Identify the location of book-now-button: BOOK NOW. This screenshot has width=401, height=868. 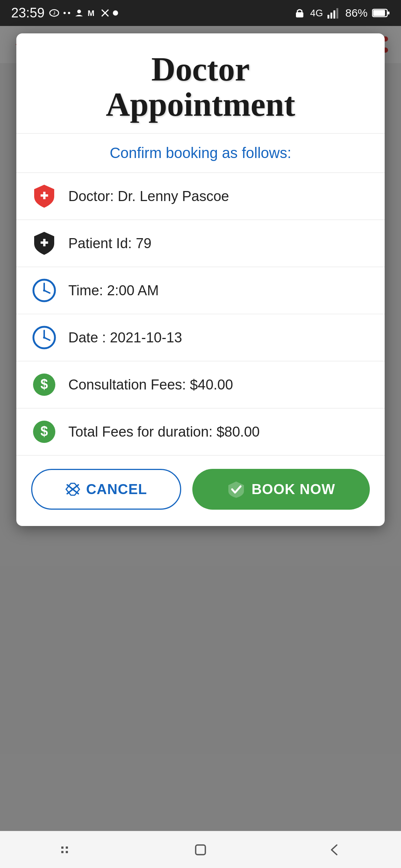
(281, 489).